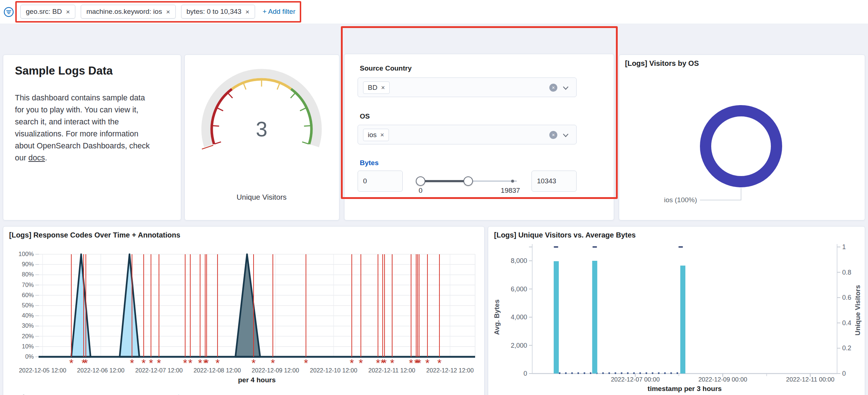 The height and width of the screenshot is (395, 868). I want to click on slider-handle-min, so click(421, 181).